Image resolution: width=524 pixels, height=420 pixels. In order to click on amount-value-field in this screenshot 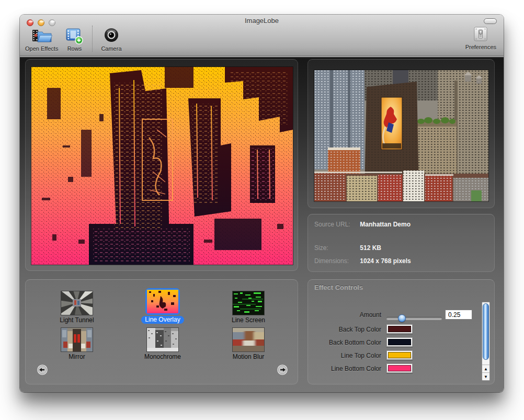, I will do `click(459, 315)`.